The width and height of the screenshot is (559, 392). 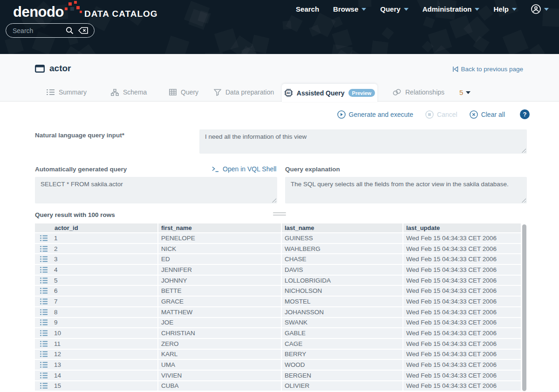 What do you see at coordinates (96, 228) in the screenshot?
I see `column-header-actor-id: actor_id` at bounding box center [96, 228].